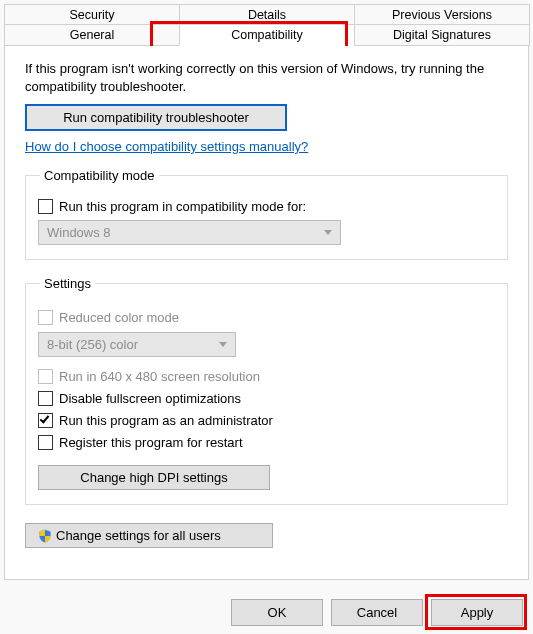  What do you see at coordinates (46, 376) in the screenshot?
I see `run-640-checkbox` at bounding box center [46, 376].